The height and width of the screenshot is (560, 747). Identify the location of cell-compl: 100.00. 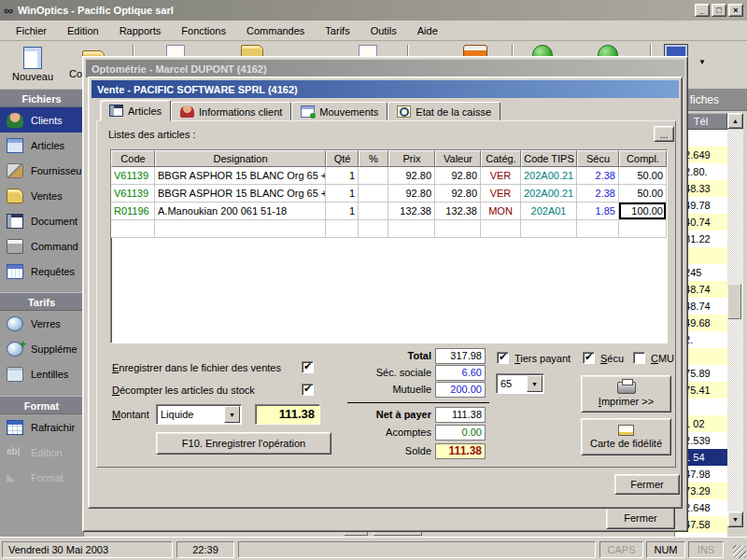
(642, 211).